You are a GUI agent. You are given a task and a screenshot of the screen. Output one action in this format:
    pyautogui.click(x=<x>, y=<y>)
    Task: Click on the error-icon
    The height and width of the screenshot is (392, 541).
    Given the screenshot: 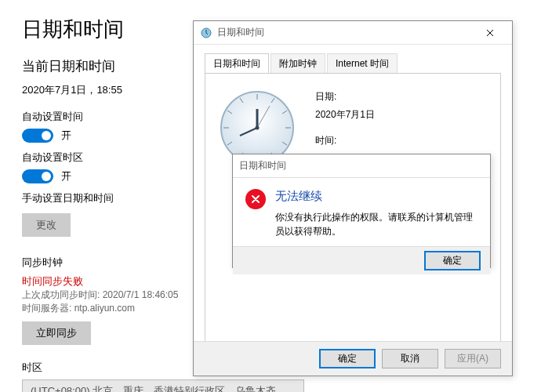 What is the action you would take?
    pyautogui.click(x=256, y=199)
    